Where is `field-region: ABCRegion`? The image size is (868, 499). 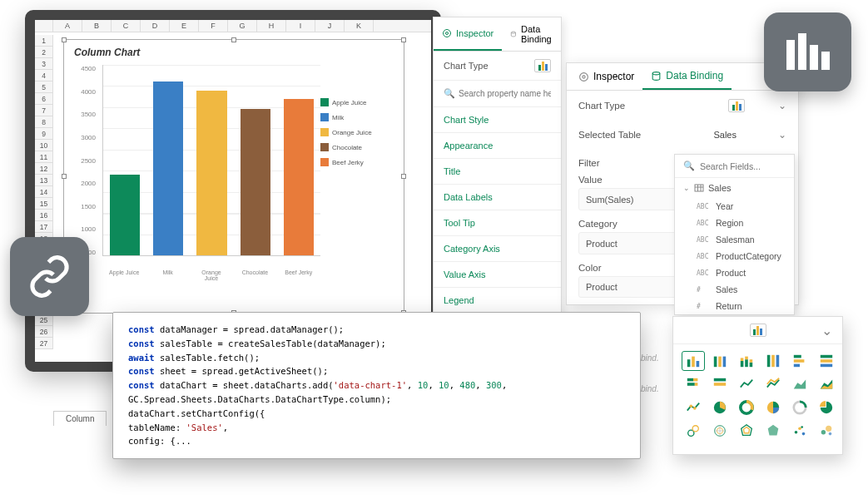 field-region: ABCRegion is located at coordinates (734, 223).